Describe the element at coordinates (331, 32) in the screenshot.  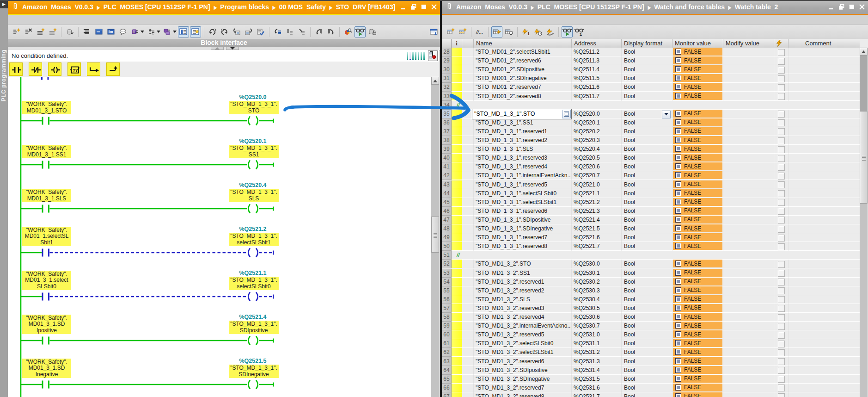
I see `go-to-next-icon` at that location.